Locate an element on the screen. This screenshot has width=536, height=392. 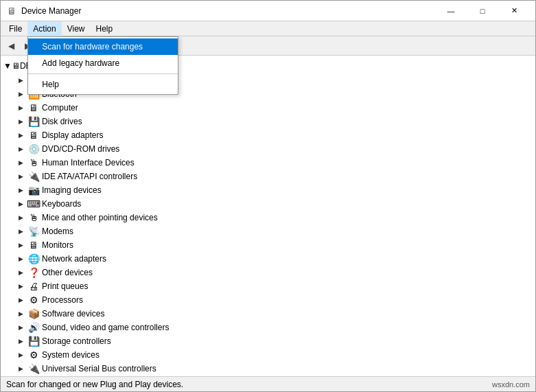
item-label-print-queues: Print queues is located at coordinates (65, 286).